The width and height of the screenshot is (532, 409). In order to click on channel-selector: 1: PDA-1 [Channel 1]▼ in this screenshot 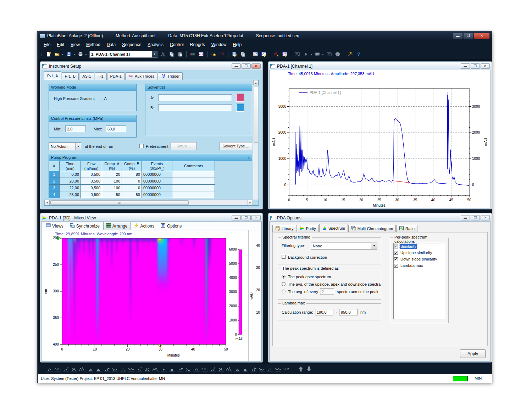, I will do `click(123, 54)`.